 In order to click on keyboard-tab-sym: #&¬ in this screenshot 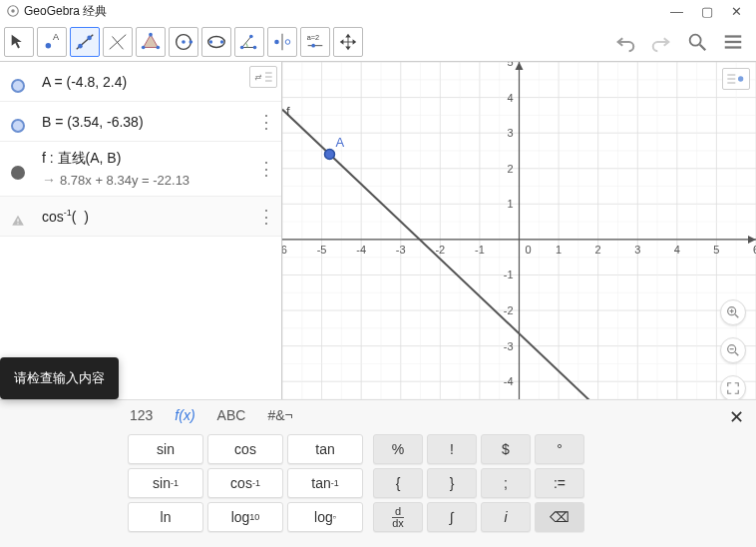, I will do `click(279, 415)`.